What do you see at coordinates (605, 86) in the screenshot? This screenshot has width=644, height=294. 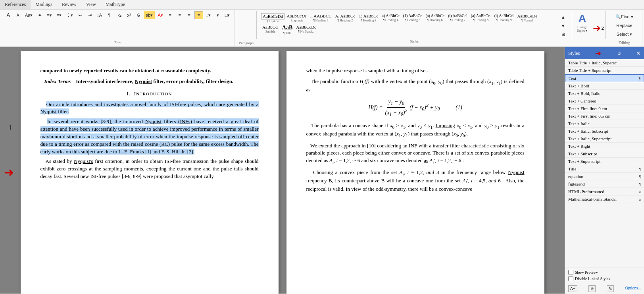 I see `style-entry-3: Text + Bold` at bounding box center [605, 86].